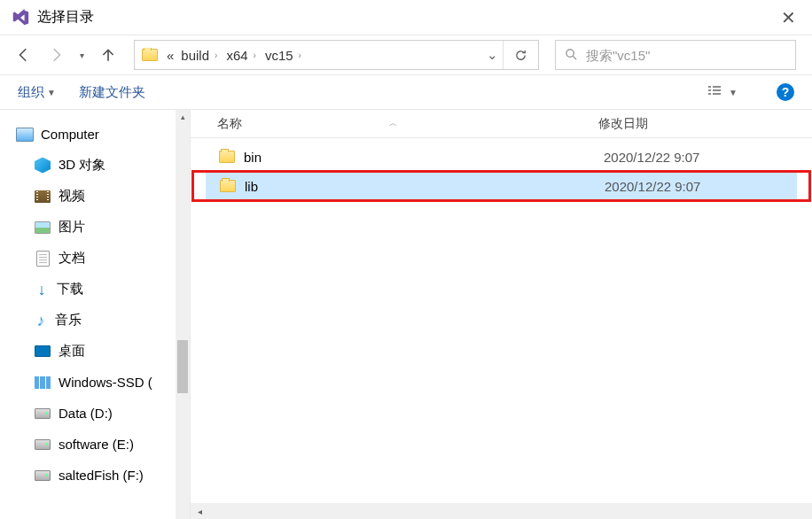 The image size is (812, 519). What do you see at coordinates (103, 289) in the screenshot?
I see `tree-item-downloads: ↓ 下载` at bounding box center [103, 289].